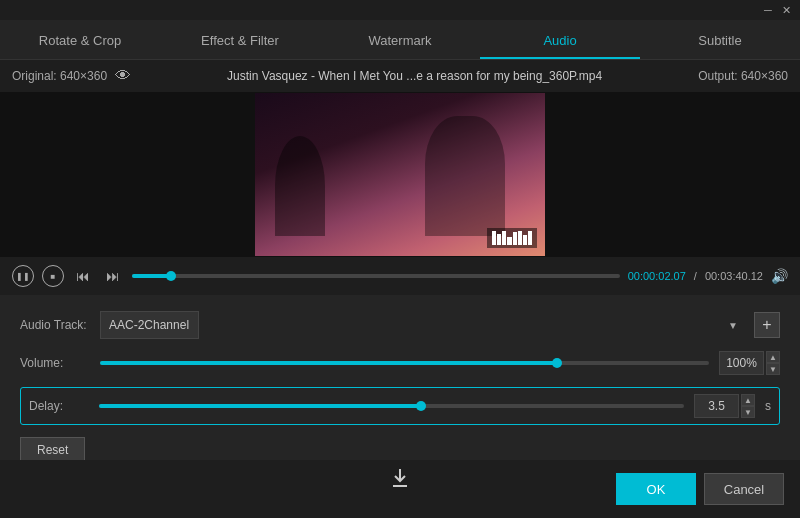 The image size is (800, 518). Describe the element at coordinates (400, 76) in the screenshot. I see `info-bar: Original: 640×360 👁 Justin Vasquez - Whe…` at that location.